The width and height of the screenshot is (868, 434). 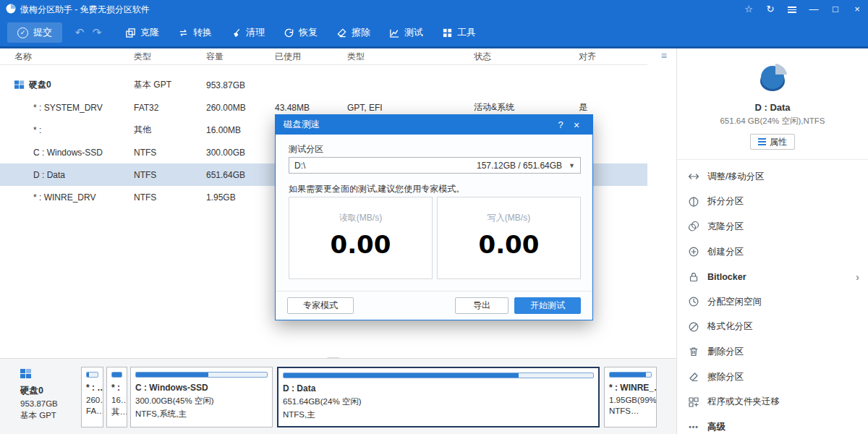 I want to click on window-controls: ☆ ↻ — □ ×, so click(x=803, y=9).